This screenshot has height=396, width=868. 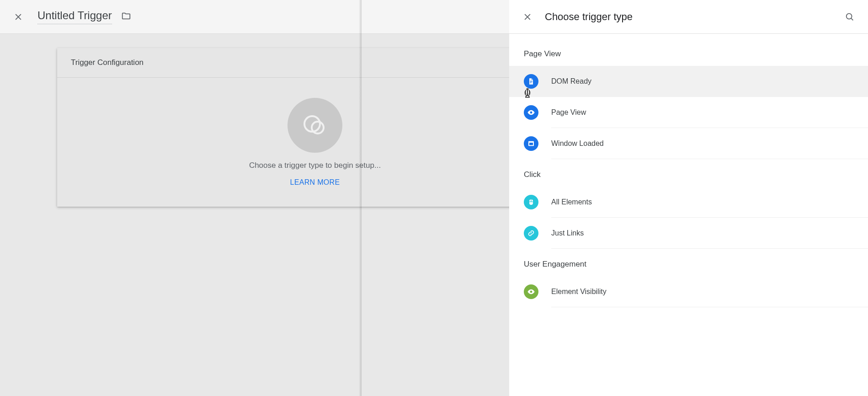 What do you see at coordinates (569, 112) in the screenshot?
I see `trigger-type-label: Page View` at bounding box center [569, 112].